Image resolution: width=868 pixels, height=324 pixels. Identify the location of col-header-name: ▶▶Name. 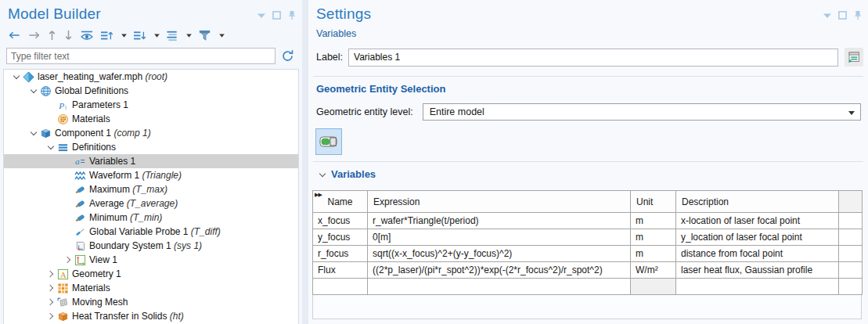
(340, 202).